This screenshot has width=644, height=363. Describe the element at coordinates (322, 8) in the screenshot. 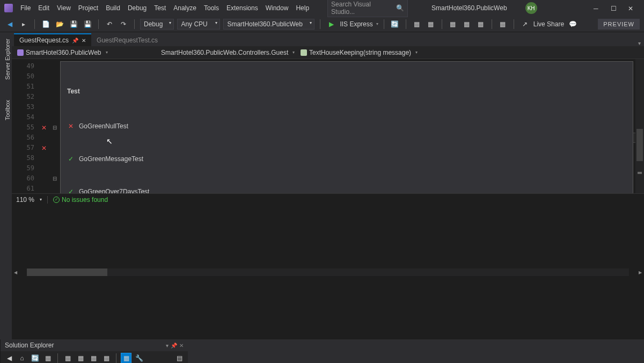

I see `title-bar: File Edit View Project Build Debug Test …` at that location.